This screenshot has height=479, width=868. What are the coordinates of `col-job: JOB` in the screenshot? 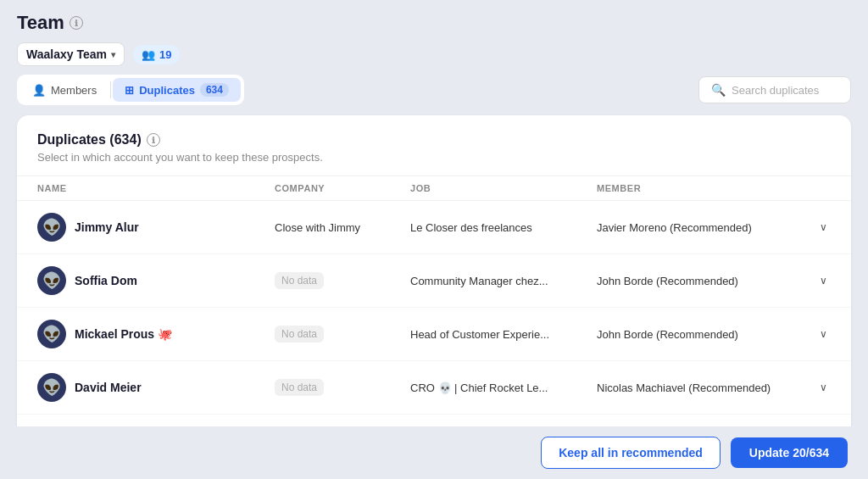 It's located at (504, 188).